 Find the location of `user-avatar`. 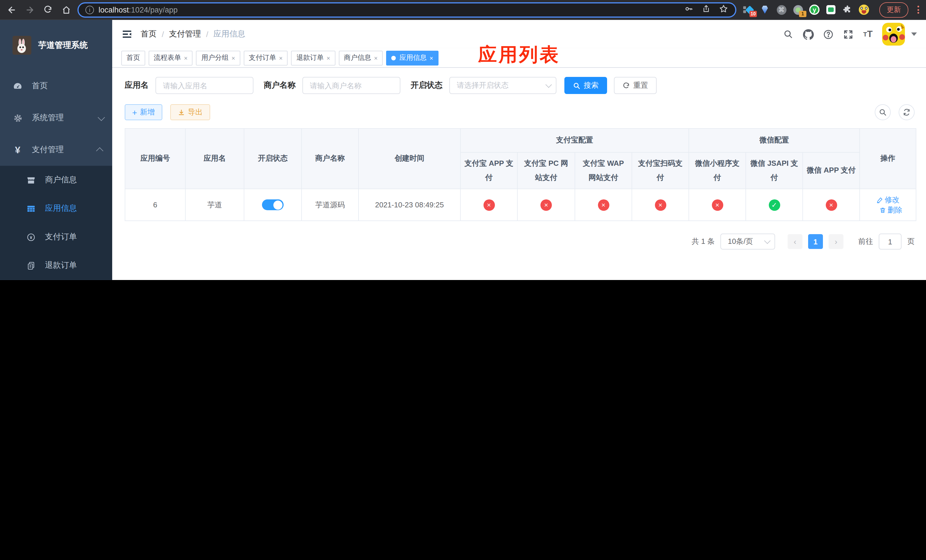

user-avatar is located at coordinates (894, 34).